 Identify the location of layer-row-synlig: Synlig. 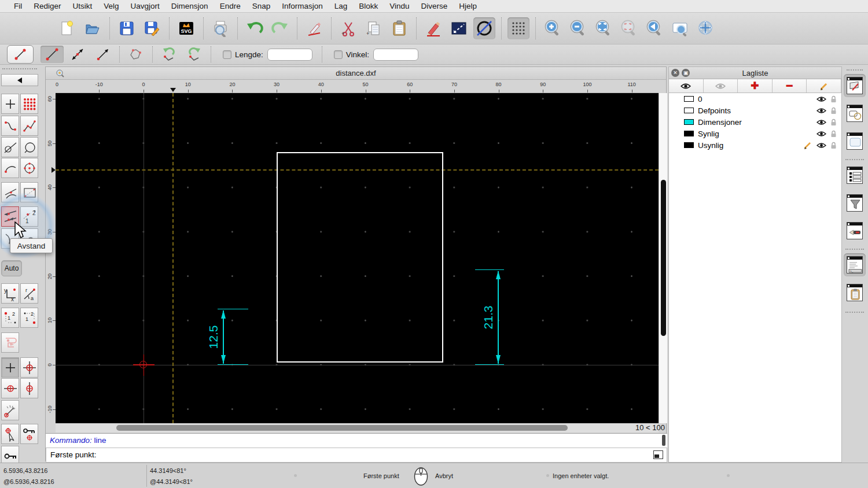
(755, 134).